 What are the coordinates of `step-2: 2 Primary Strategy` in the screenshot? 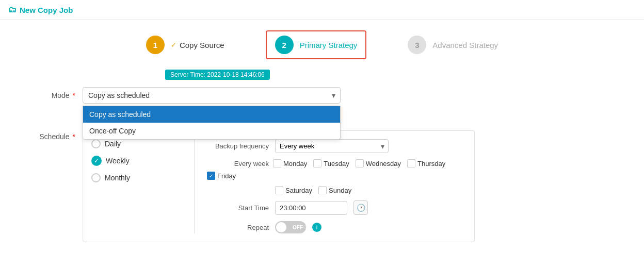 It's located at (316, 45).